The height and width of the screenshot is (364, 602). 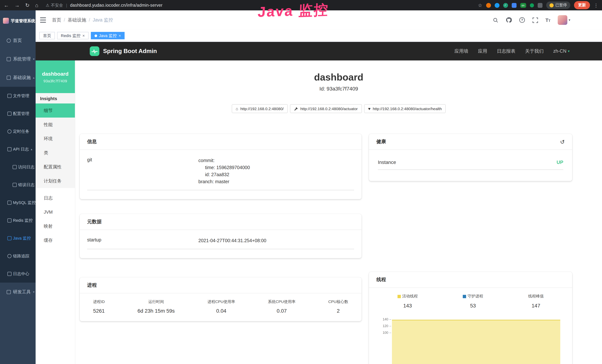 I want to click on sidebar-item-mysql-monitor: MySQL 监控, so click(x=18, y=202).